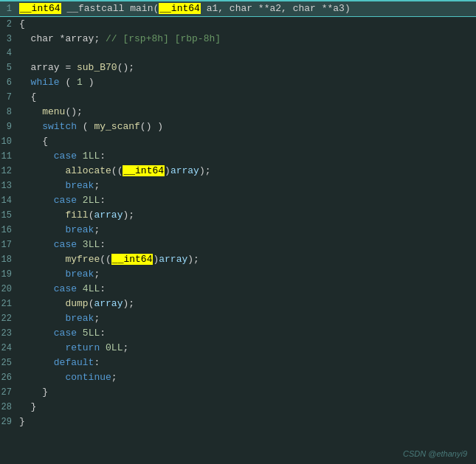 The height and width of the screenshot is (464, 476). I want to click on code-line: 27 }, so click(238, 392).